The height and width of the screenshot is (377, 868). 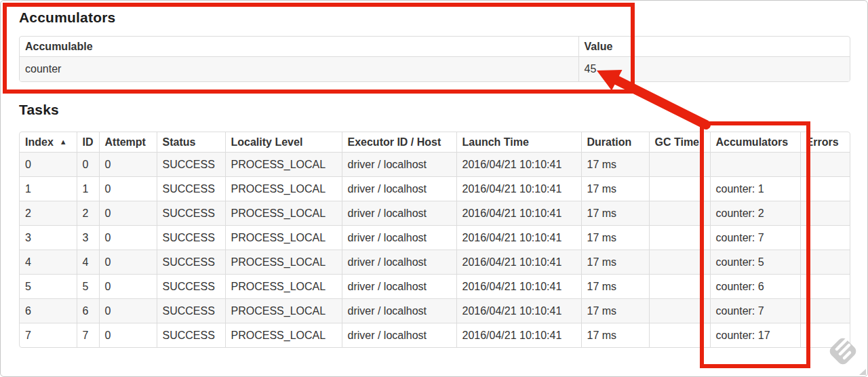 I want to click on task-cell-accumulators: counter: 5, so click(x=755, y=262).